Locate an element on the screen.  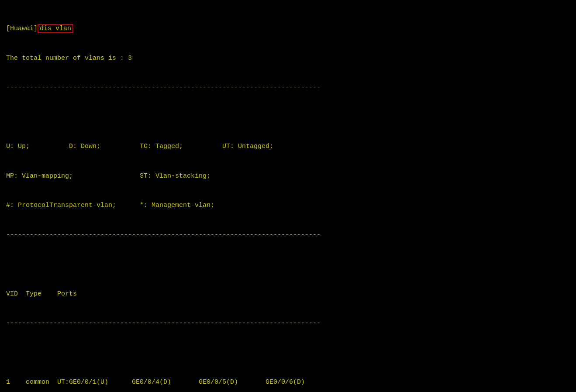
command-box: dis vlan is located at coordinates (55, 29).